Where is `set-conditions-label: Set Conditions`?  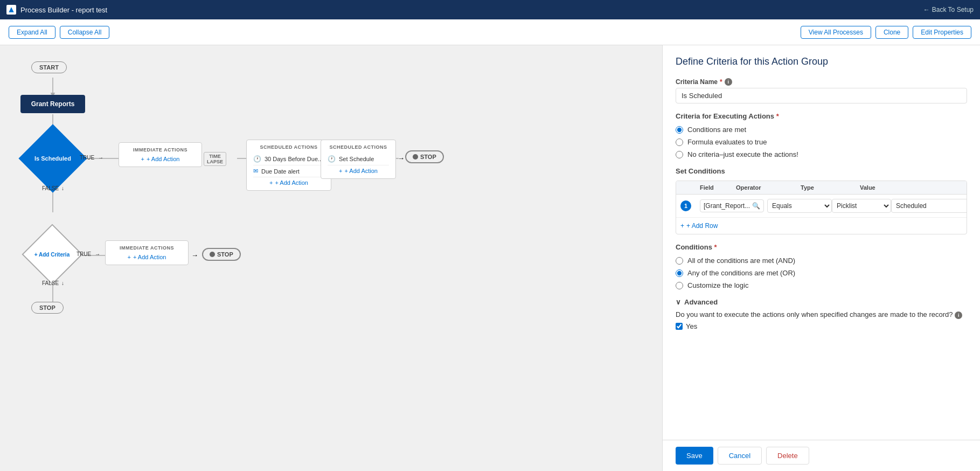
set-conditions-label: Set Conditions is located at coordinates (821, 171).